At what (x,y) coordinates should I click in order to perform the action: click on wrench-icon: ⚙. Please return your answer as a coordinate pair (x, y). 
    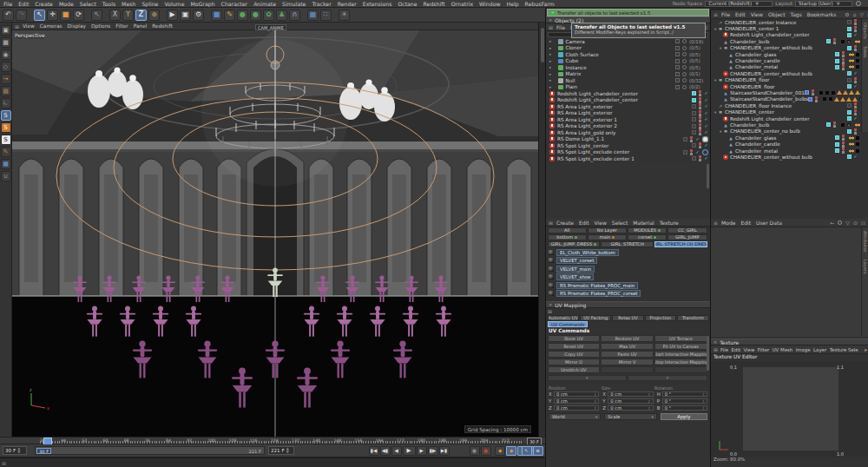
    Looking at the image, I should click on (847, 14).